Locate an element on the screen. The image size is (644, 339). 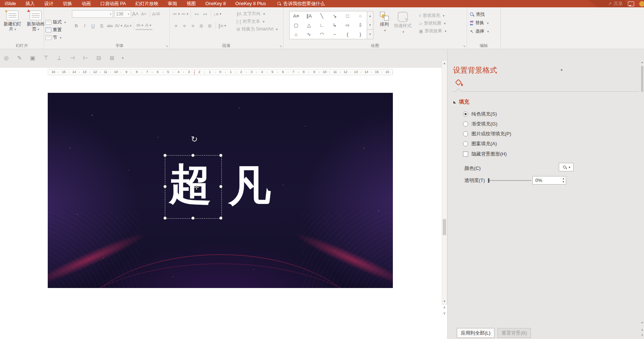
tab-slideshow: 幻灯片放映 is located at coordinates (147, 4).